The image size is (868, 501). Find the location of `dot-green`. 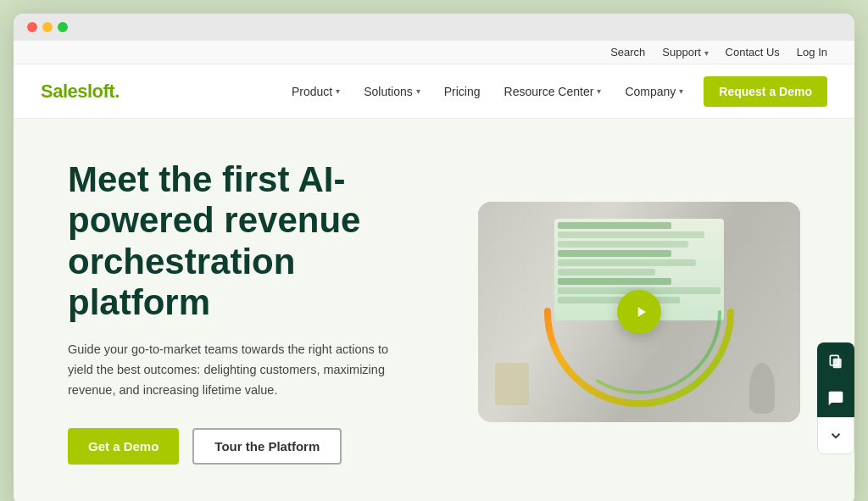

dot-green is located at coordinates (63, 27).